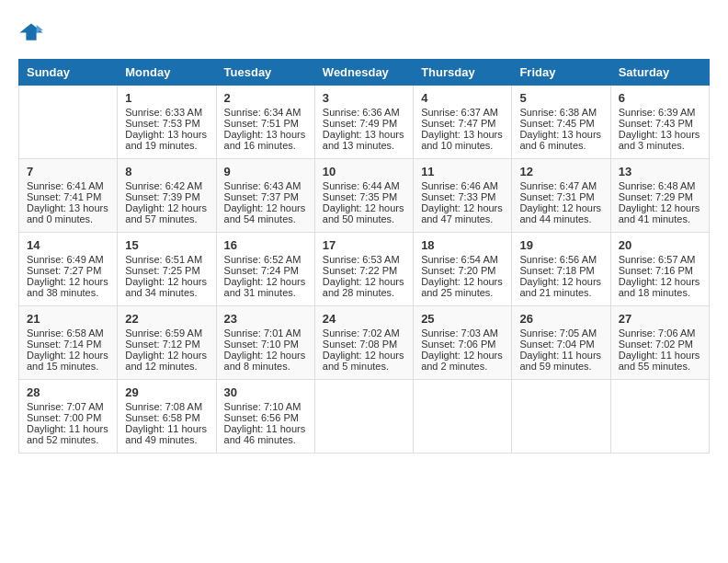 The height and width of the screenshot is (563, 728). What do you see at coordinates (167, 417) in the screenshot?
I see `calendar-cell: 29Sunrise: 7:08 AMSunset: 6:58 PMDayligh…` at bounding box center [167, 417].